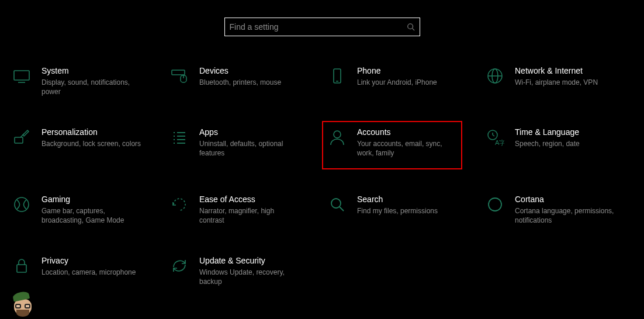 The image size is (644, 319). Describe the element at coordinates (250, 261) in the screenshot. I see `tile-title: Update & Security` at that location.